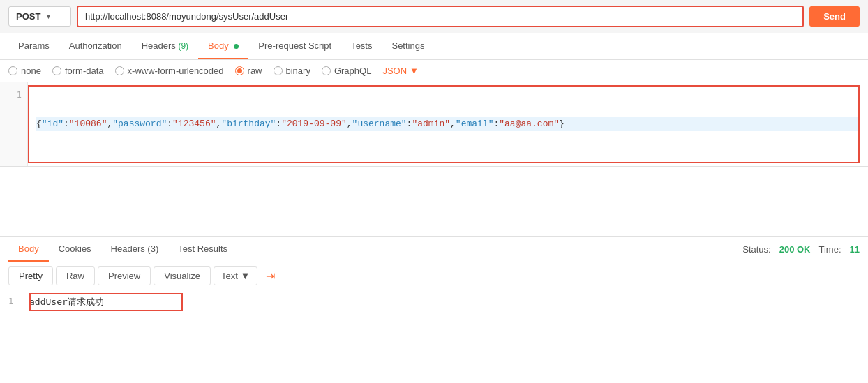  Describe the element at coordinates (801, 250) in the screenshot. I see `response-status-area: Status: 200 OK Time: 11` at that location.